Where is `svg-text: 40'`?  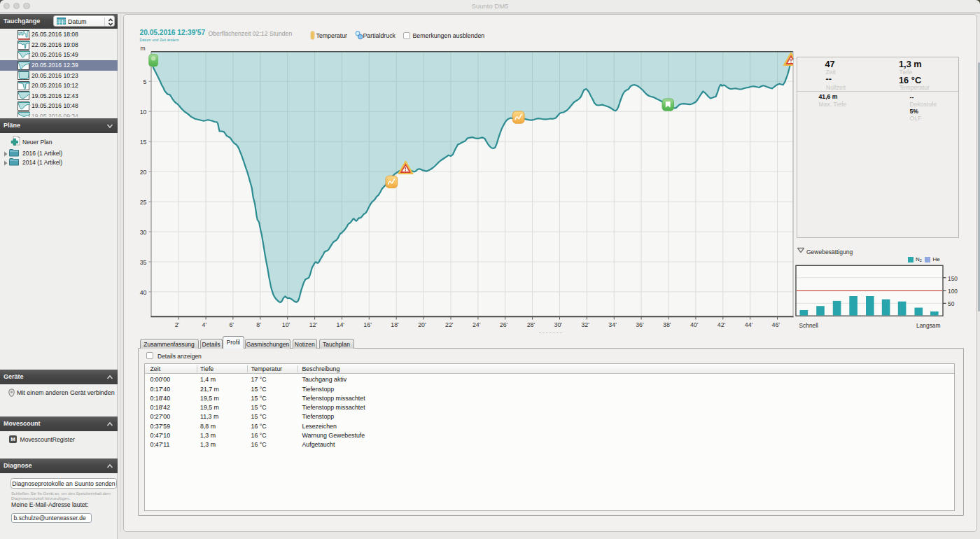
svg-text: 40' is located at coordinates (694, 325).